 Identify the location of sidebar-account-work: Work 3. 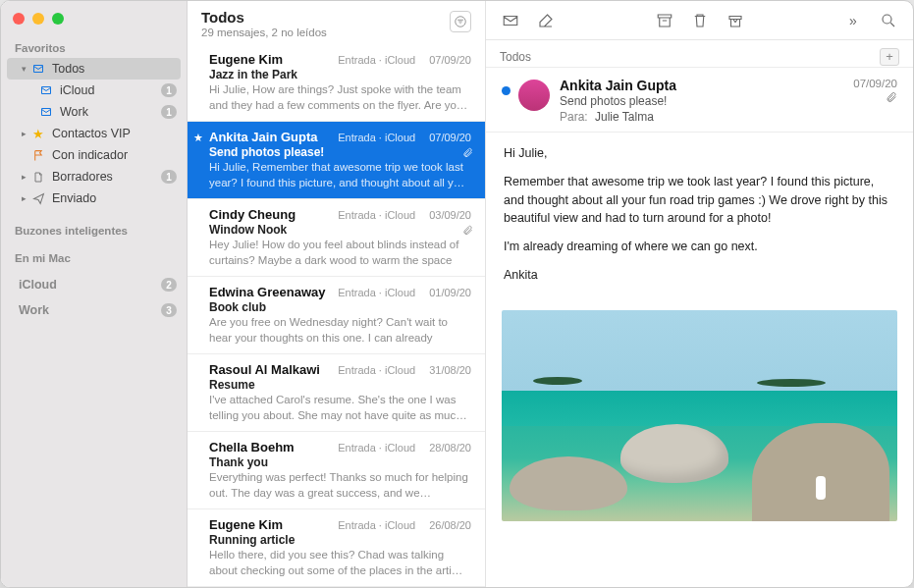
(94, 310).